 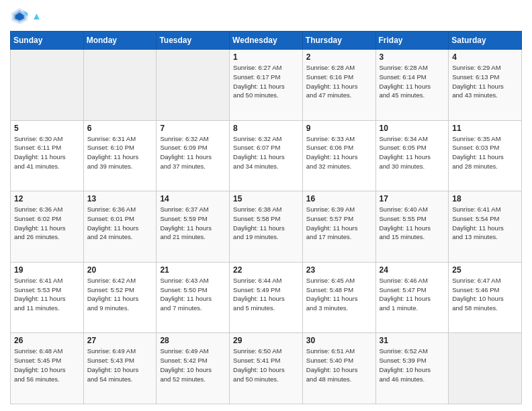 What do you see at coordinates (47, 156) in the screenshot?
I see `calendar-cell: 5Sunrise: 6:30 AM Sunset: 6:11 PM Daylig…` at bounding box center [47, 156].